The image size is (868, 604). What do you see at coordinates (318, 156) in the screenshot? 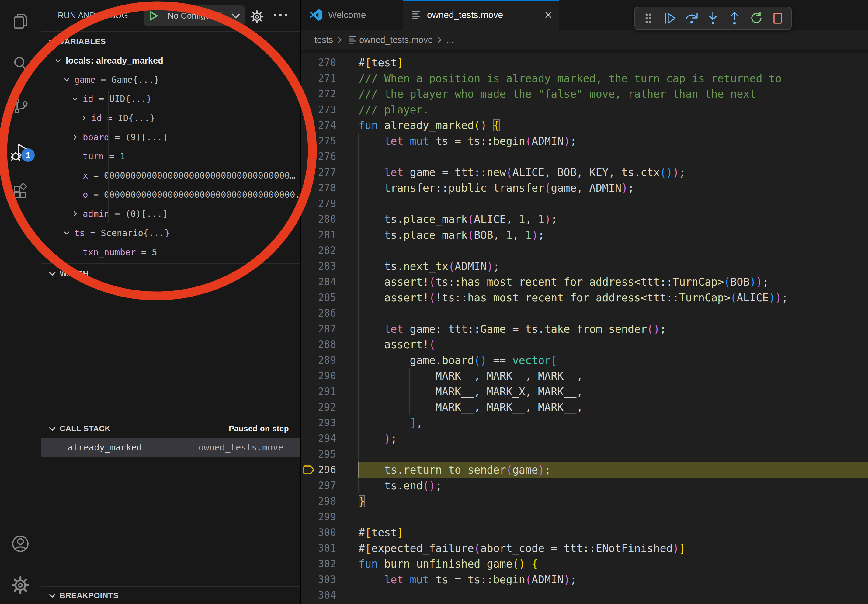
I see `line-number: 276` at bounding box center [318, 156].